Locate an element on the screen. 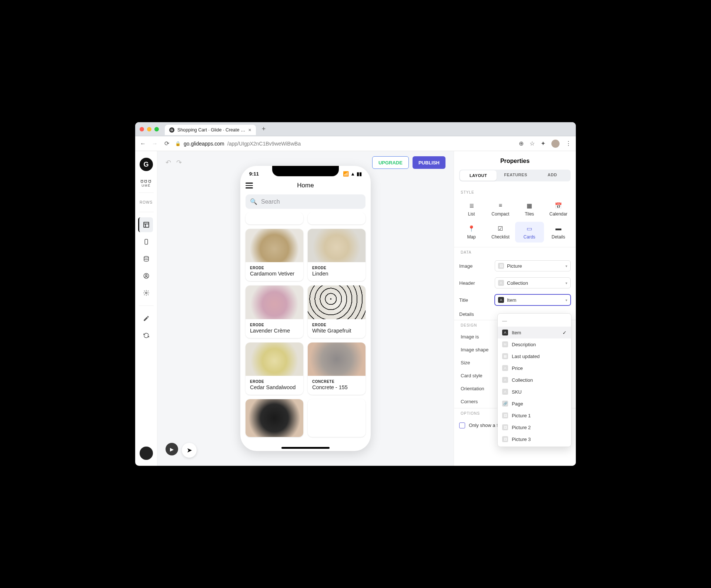 This screenshot has height=588, width=711. card-title: Cedar Sandalwood is located at coordinates (274, 387).